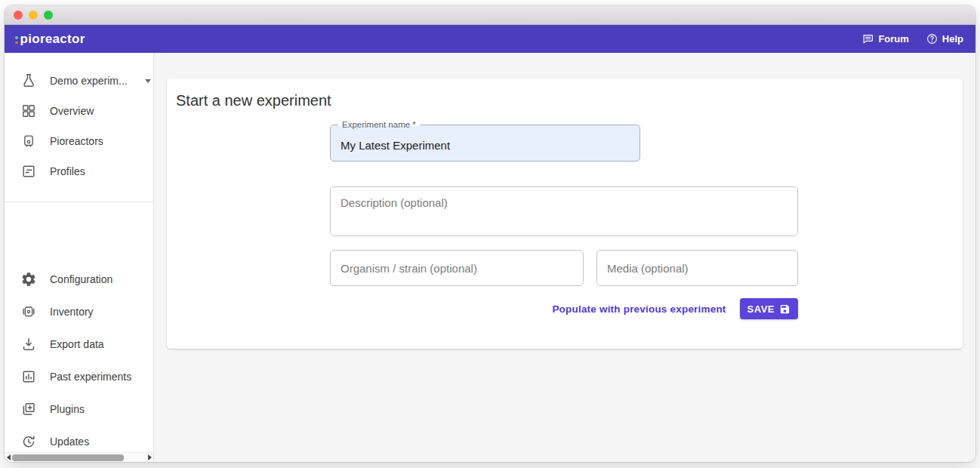  Describe the element at coordinates (77, 141) in the screenshot. I see `sidebar-item-label: Pioreactors` at that location.